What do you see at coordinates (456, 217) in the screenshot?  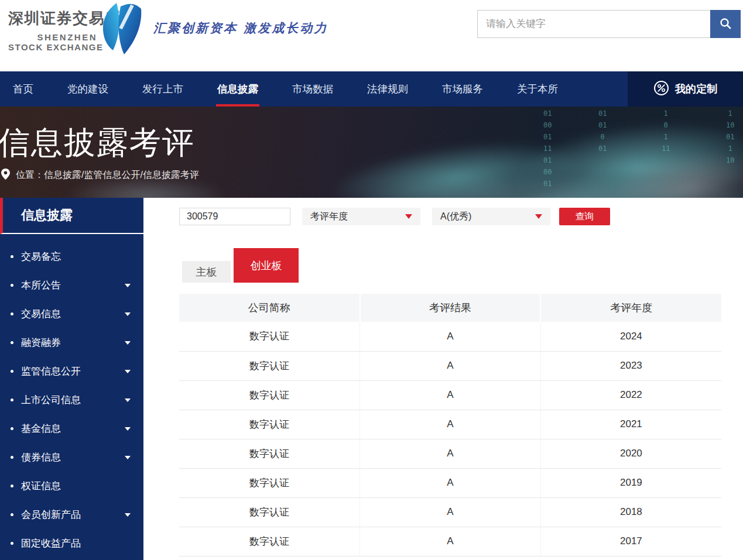 I see `result-select-value: A(优秀)` at bounding box center [456, 217].